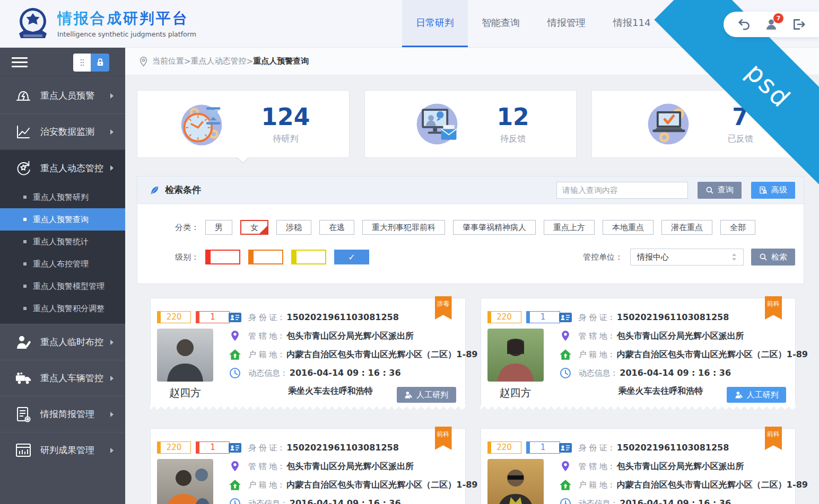  Describe the element at coordinates (632, 23) in the screenshot. I see `tab-intel-114: 情报114` at that location.